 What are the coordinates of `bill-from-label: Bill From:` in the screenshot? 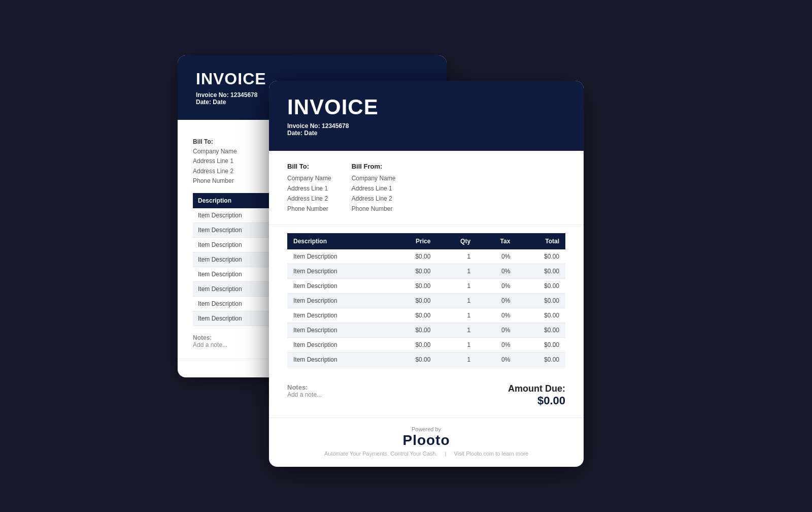 It's located at (374, 167).